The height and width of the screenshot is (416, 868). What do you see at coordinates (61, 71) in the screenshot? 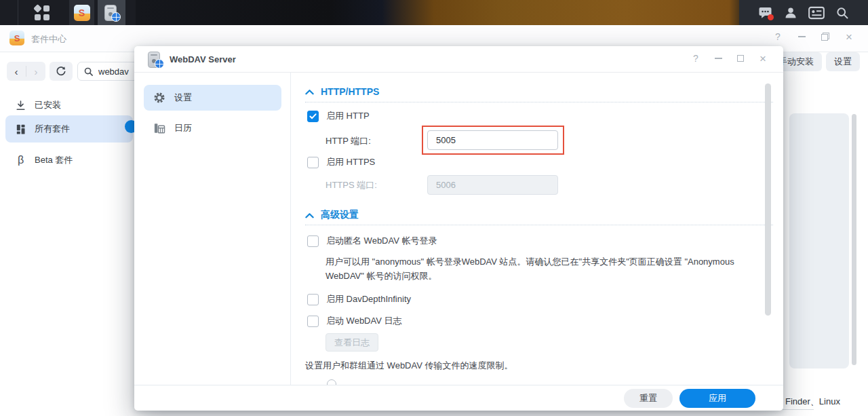
I see `refresh-button` at bounding box center [61, 71].